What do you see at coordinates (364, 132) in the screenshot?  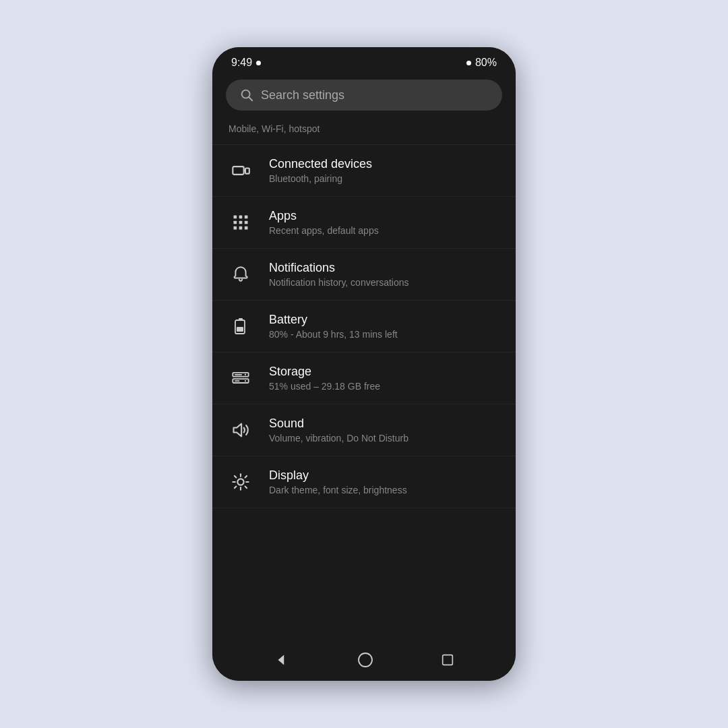 I see `network-partial-item: Mobile, Wi-Fi, hotspot` at bounding box center [364, 132].